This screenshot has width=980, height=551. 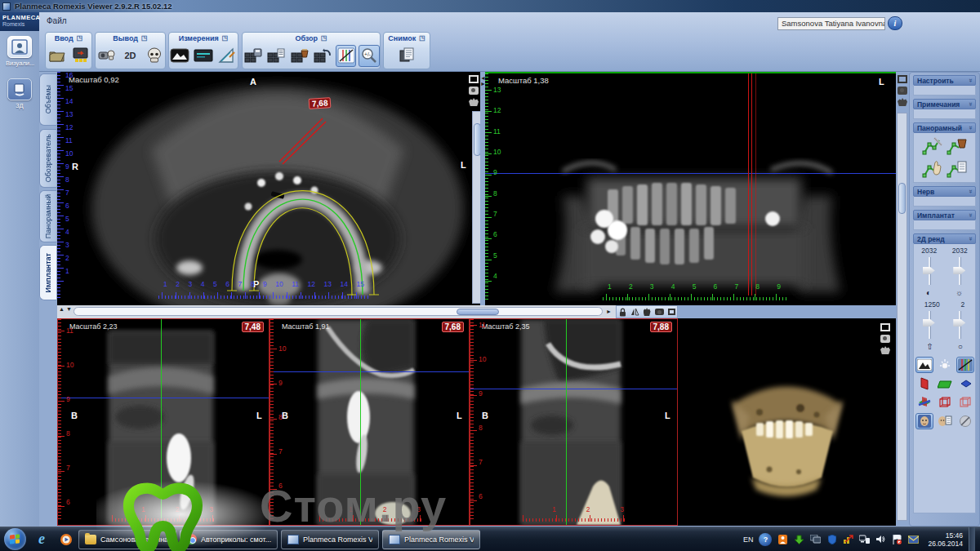 What do you see at coordinates (483, 189) in the screenshot?
I see `pane-splitter-vertical: ◄ ►` at bounding box center [483, 189].